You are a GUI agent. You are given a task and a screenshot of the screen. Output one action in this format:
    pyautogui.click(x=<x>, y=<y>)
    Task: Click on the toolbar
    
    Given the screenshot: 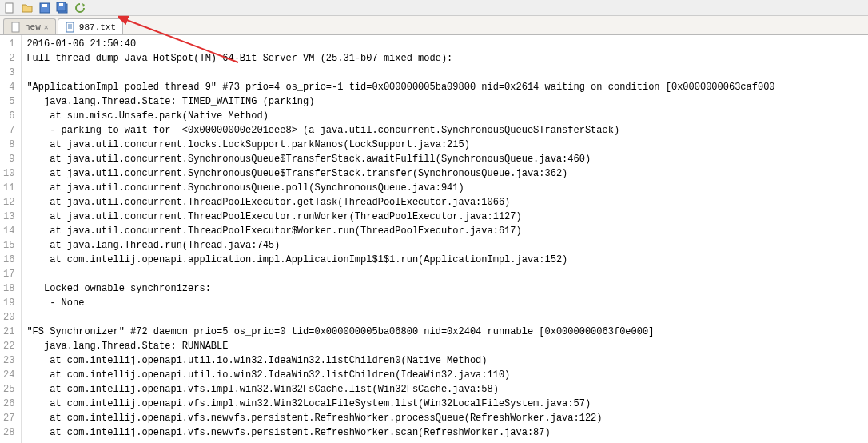 What is the action you would take?
    pyautogui.click(x=434, y=8)
    